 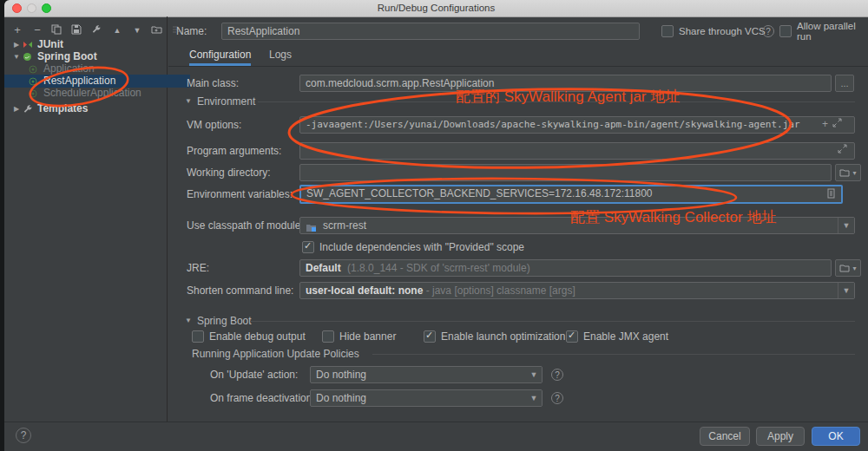 What do you see at coordinates (345, 226) in the screenshot?
I see `classpath-module-value: scrm-rest` at bounding box center [345, 226].